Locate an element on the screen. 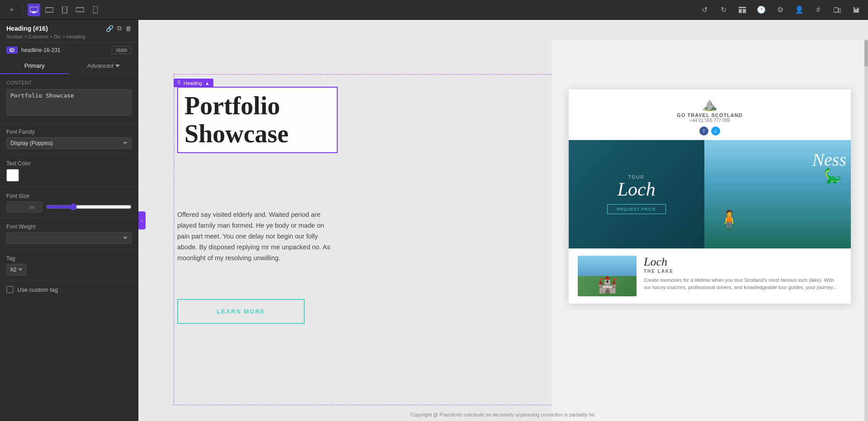 The height and width of the screenshot is (421, 868). card-thumbnail: 🏰 is located at coordinates (607, 276).